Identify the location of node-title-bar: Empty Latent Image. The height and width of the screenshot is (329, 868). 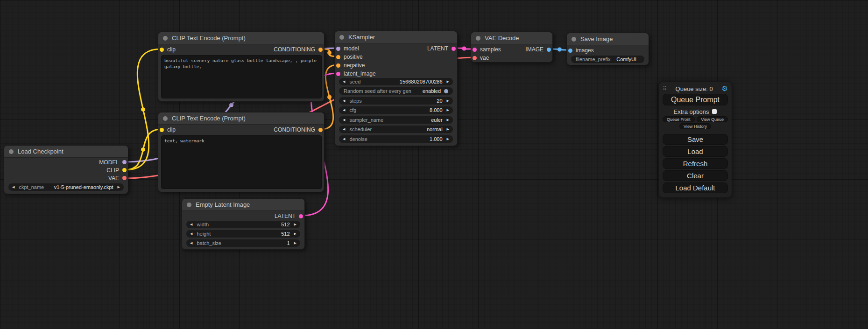
(243, 205).